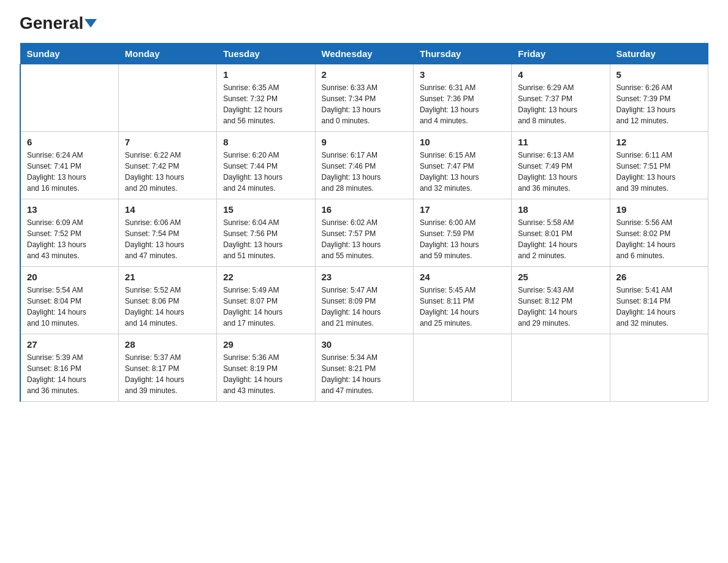 This screenshot has height=563, width=728. What do you see at coordinates (561, 233) in the screenshot?
I see `calendar-cell: 18Sunrise: 5:58 AM Sunset: 8:01 PM Dayli…` at bounding box center [561, 233].